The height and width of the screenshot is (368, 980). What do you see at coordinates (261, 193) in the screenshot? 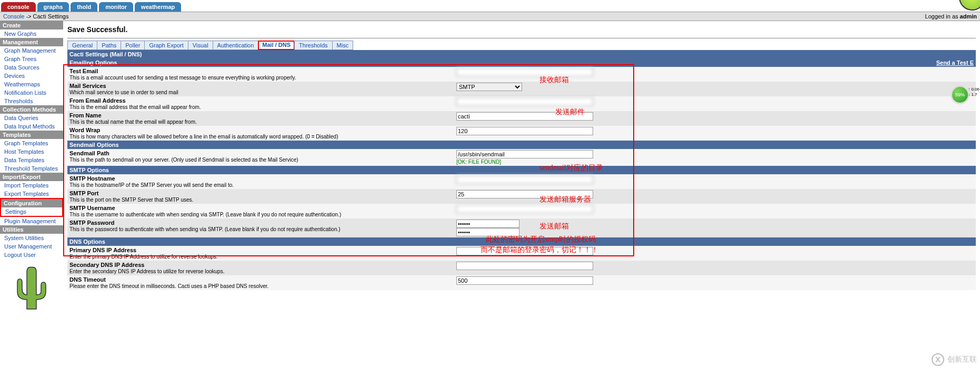
I see `lbl-smtp-port: SMTP Port` at bounding box center [261, 193].